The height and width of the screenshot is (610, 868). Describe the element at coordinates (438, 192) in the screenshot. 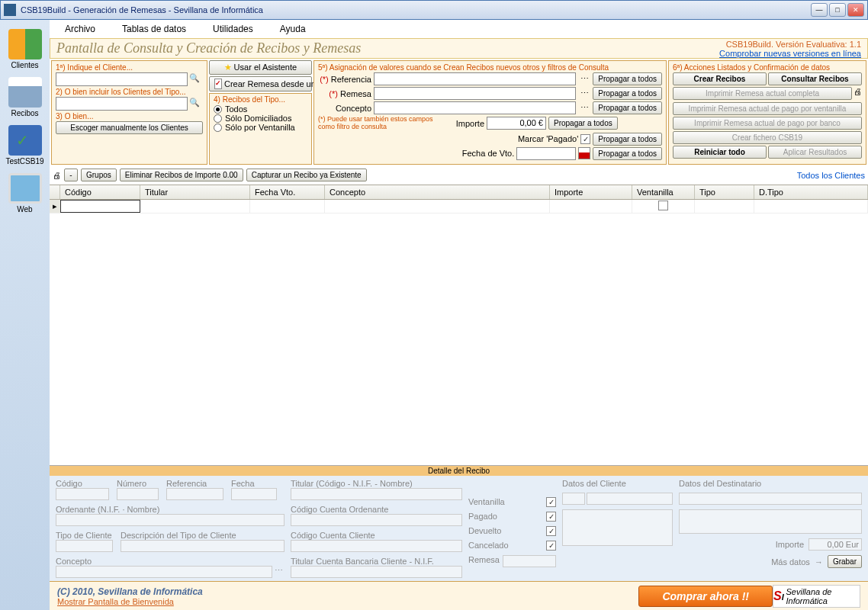

I see `col-concepto: Concepto` at that location.